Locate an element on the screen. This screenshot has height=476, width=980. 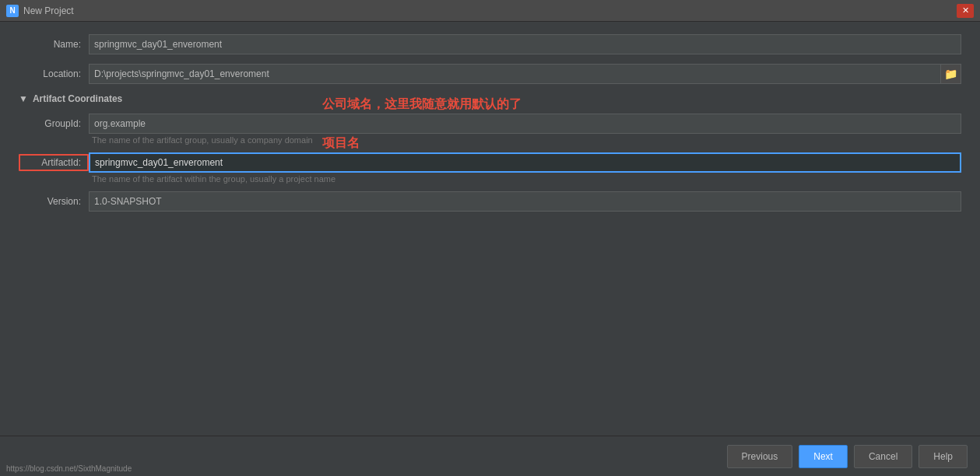
location-label: Location: is located at coordinates (54, 74).